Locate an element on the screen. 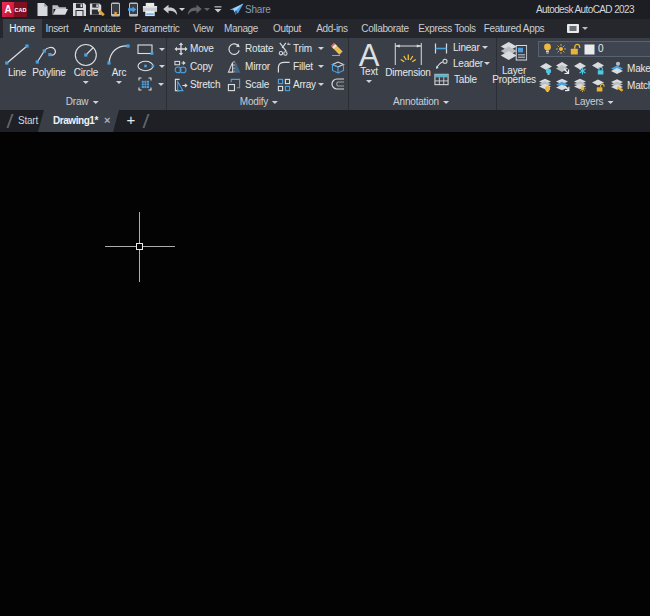 This screenshot has width=650, height=616. fillet-dropdown is located at coordinates (321, 66).